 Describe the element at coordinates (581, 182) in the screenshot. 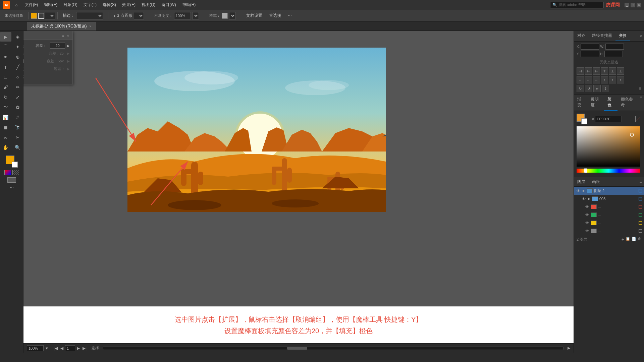

I see `layers-tab: 图层` at that location.